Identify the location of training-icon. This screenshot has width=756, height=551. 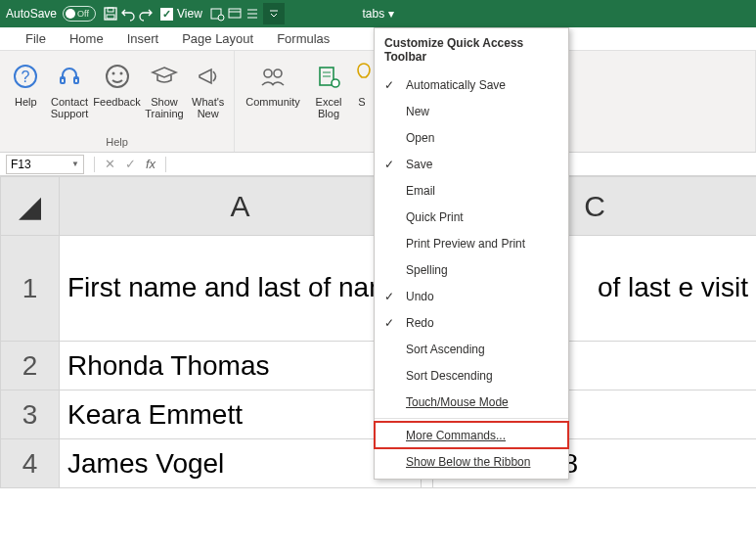
(164, 76).